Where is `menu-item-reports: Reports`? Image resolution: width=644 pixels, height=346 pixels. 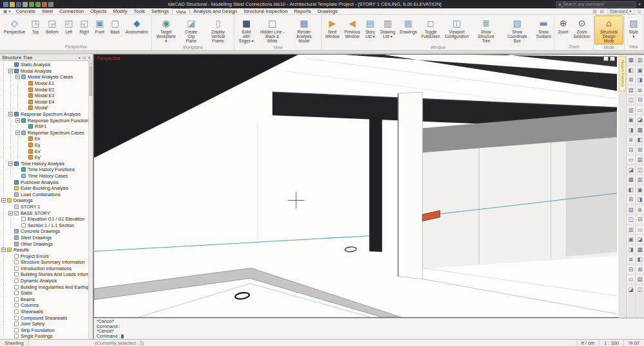
menu-item-reports: Reports is located at coordinates (303, 12).